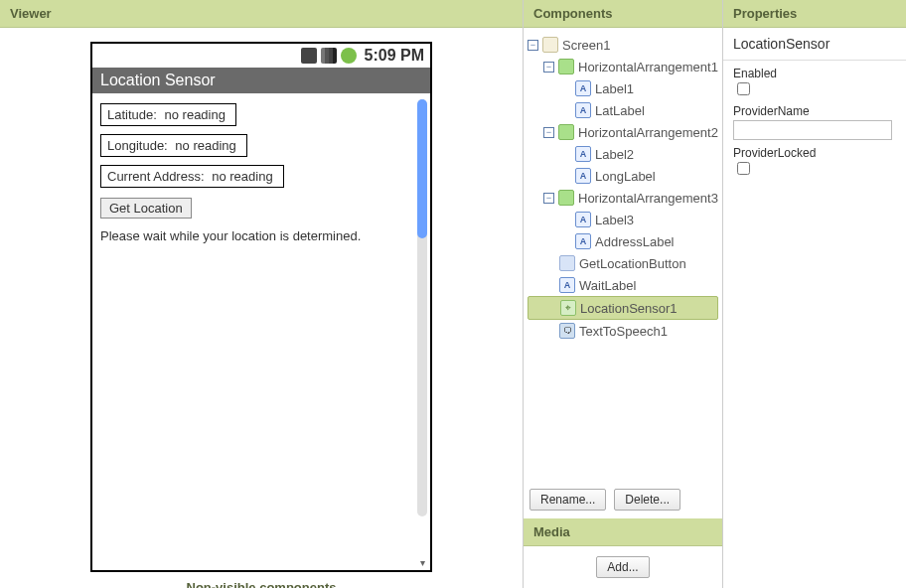  Describe the element at coordinates (261, 115) in the screenshot. I see `latitude-row: Latitude: no reading` at that location.